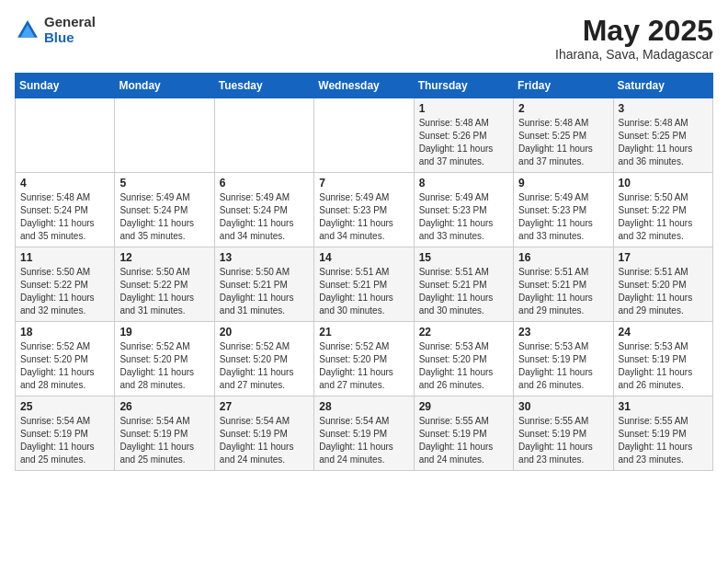 This screenshot has height=563, width=728. What do you see at coordinates (164, 183) in the screenshot?
I see `day-number: 5` at bounding box center [164, 183].